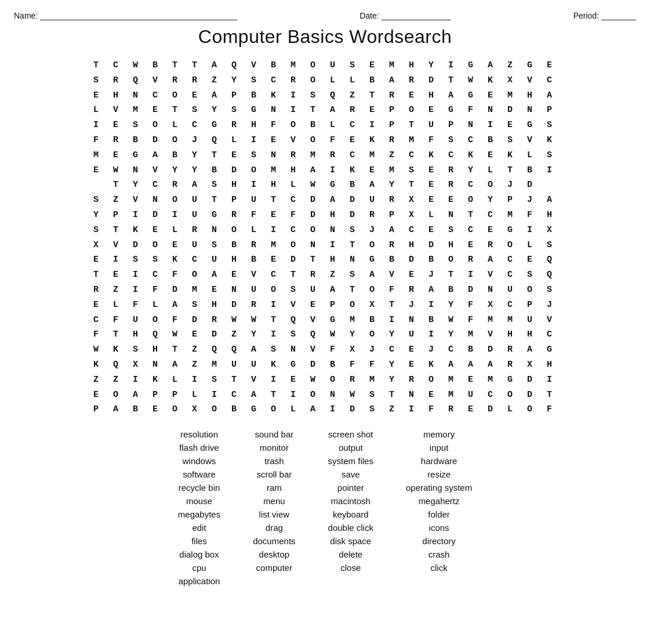 The image size is (650, 644). What do you see at coordinates (199, 487) in the screenshot?
I see `word-list-item: recycle bin` at bounding box center [199, 487].